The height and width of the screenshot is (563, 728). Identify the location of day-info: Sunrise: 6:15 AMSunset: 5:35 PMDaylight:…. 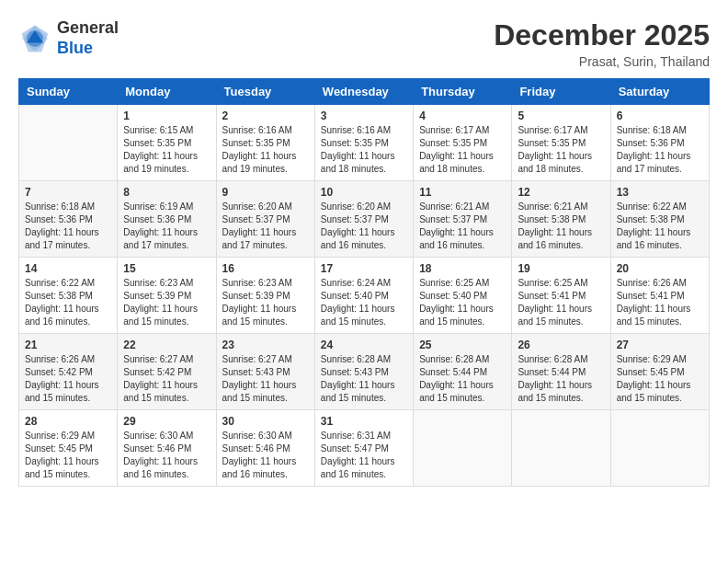
(166, 150).